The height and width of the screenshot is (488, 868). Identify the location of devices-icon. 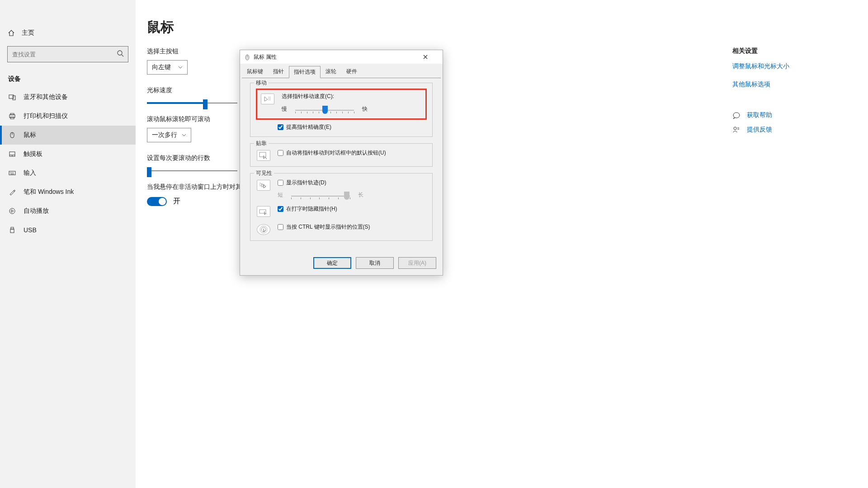
(12, 97).